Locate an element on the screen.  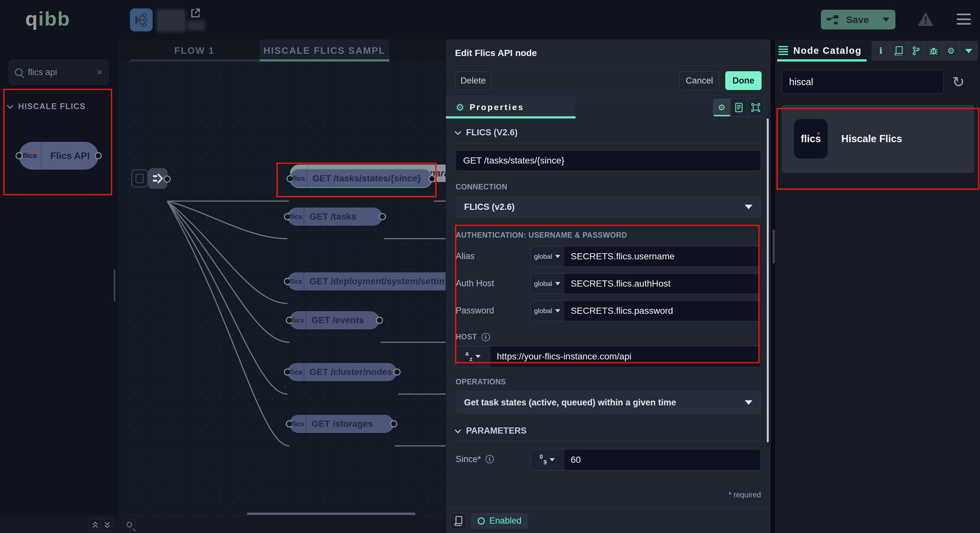
status-circle-icon is located at coordinates (481, 521).